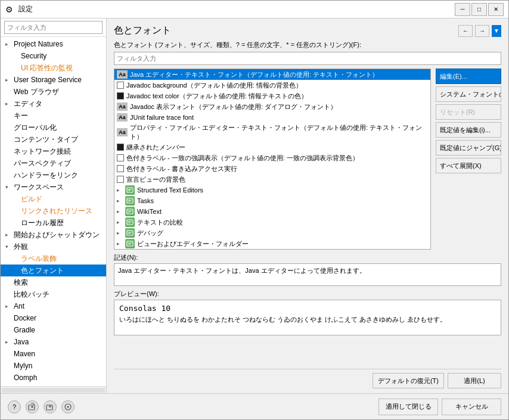  Describe the element at coordinates (54, 104) in the screenshot. I see `sidebar-item-editor: ▸エディタ` at that location.